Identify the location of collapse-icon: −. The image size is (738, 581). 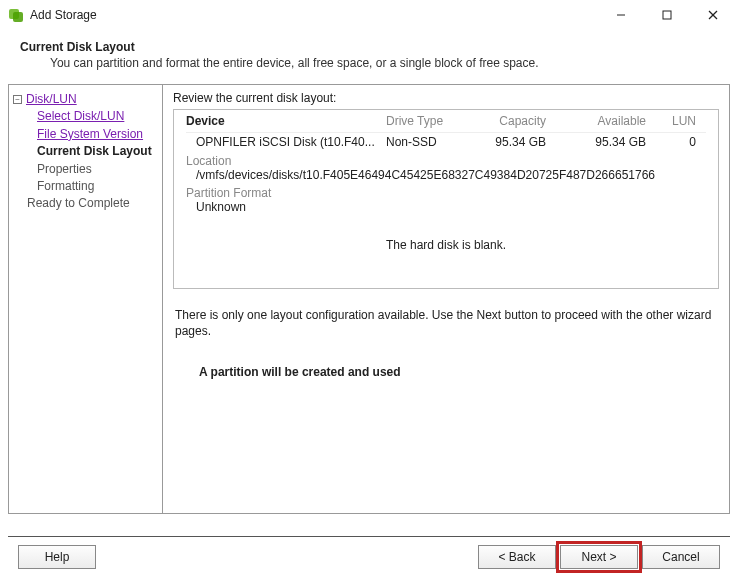
(18, 100).